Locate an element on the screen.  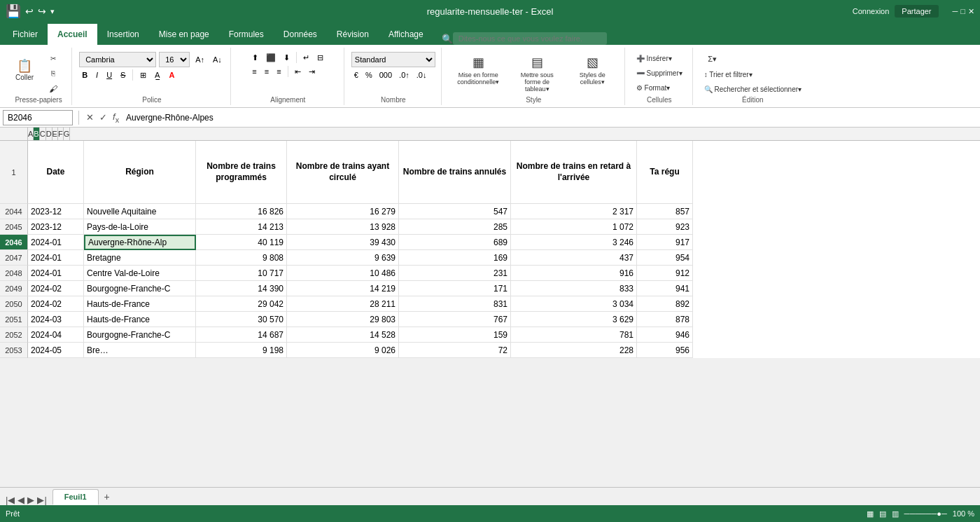
cell-2047-e: 169 is located at coordinates (455, 258).